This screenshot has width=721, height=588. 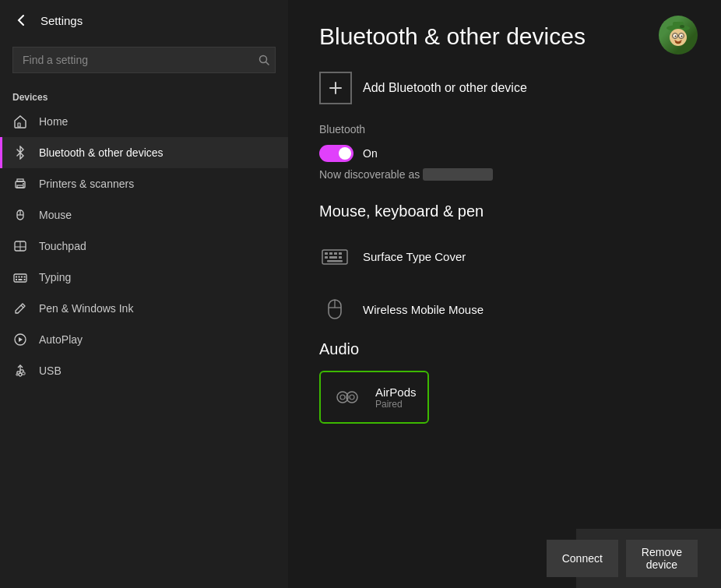 I want to click on back-button, so click(x=22, y=20).